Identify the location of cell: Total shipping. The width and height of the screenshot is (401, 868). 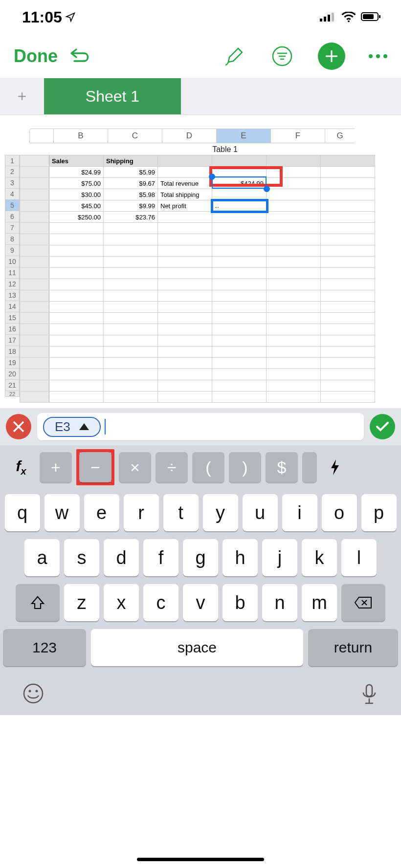
(185, 195).